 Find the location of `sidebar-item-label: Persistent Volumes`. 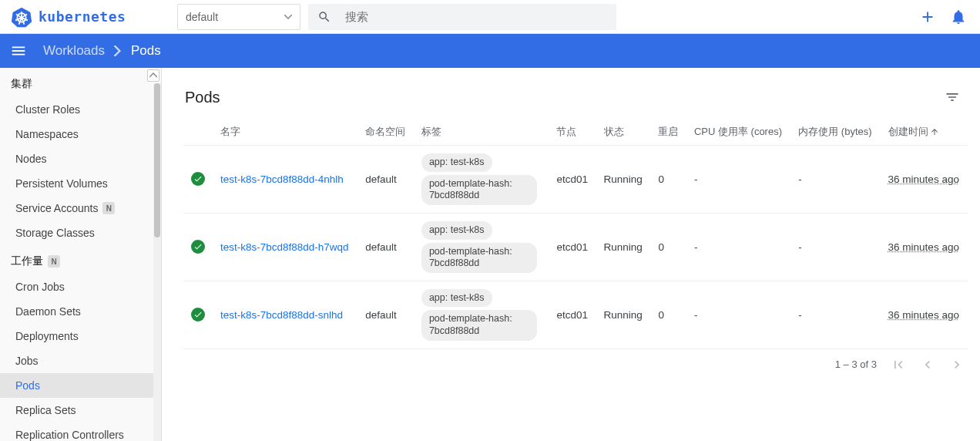

sidebar-item-label: Persistent Volumes is located at coordinates (62, 183).